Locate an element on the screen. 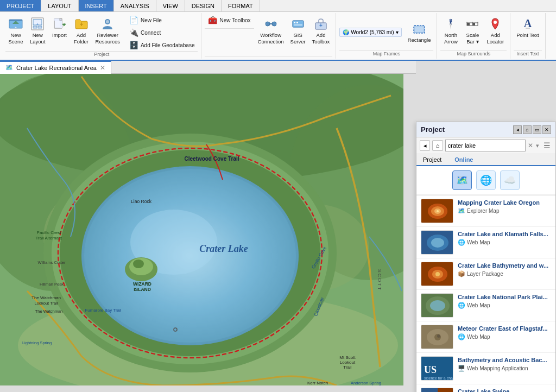  layers-category-button: 🌐 is located at coordinates (486, 180).